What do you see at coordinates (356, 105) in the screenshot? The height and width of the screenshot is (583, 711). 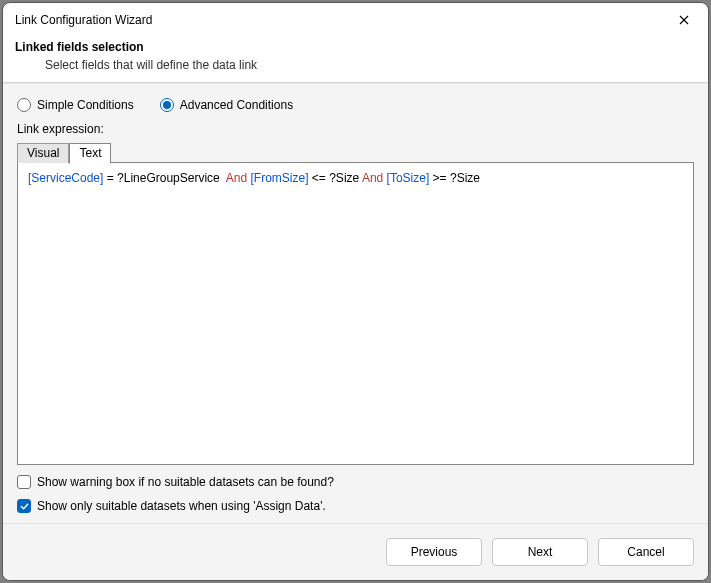 I see `conditions-radio-group: Simple Conditions Advanced Conditions` at bounding box center [356, 105].